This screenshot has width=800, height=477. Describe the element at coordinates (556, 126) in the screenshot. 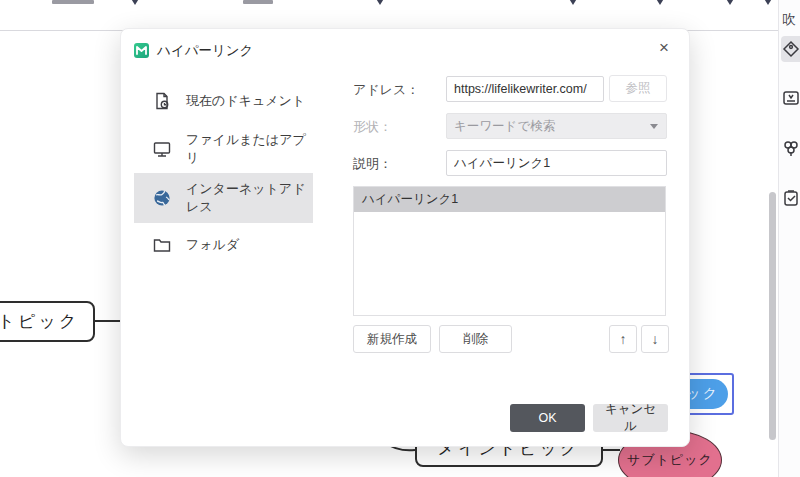

I see `shape-select: キーワードで検索` at that location.